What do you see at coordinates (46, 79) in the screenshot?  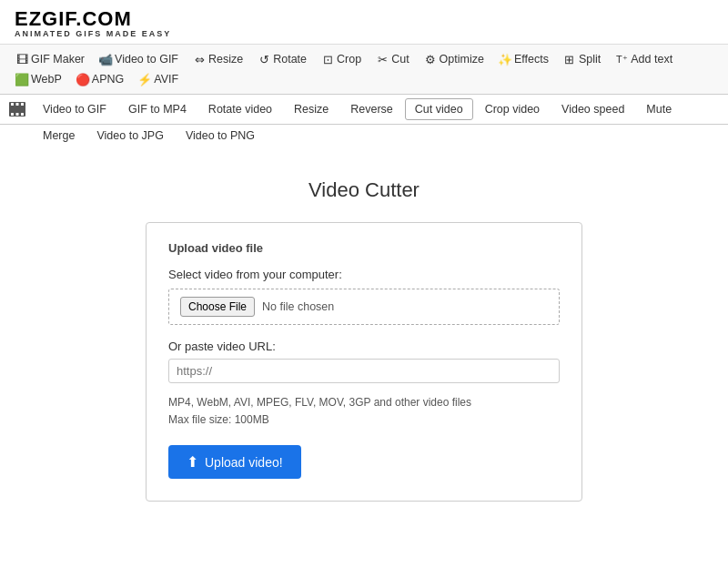 I see `nav-label-webp: WebP` at bounding box center [46, 79].